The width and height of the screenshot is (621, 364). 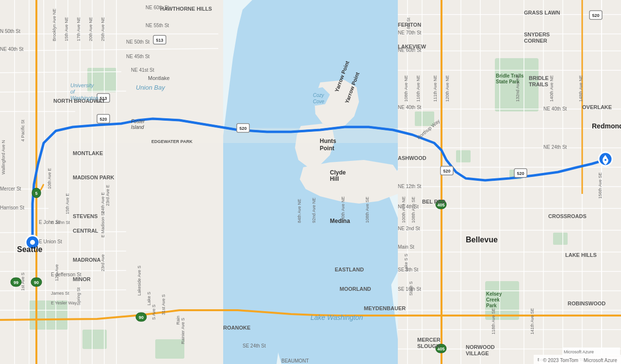 I want to click on svg-text: Lake S S, so click(x=406, y=263).